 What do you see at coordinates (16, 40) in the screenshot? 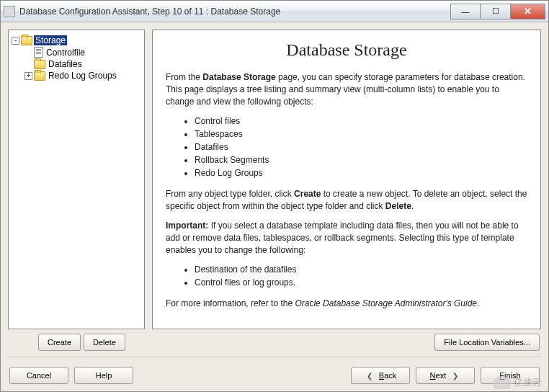
I see `collapse-icon: -` at bounding box center [16, 40].